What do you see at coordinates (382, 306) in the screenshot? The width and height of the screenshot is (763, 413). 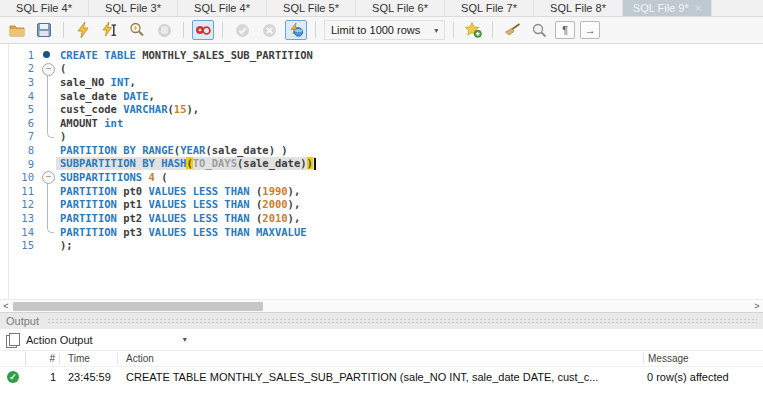 I see `scrollbar-track` at bounding box center [382, 306].